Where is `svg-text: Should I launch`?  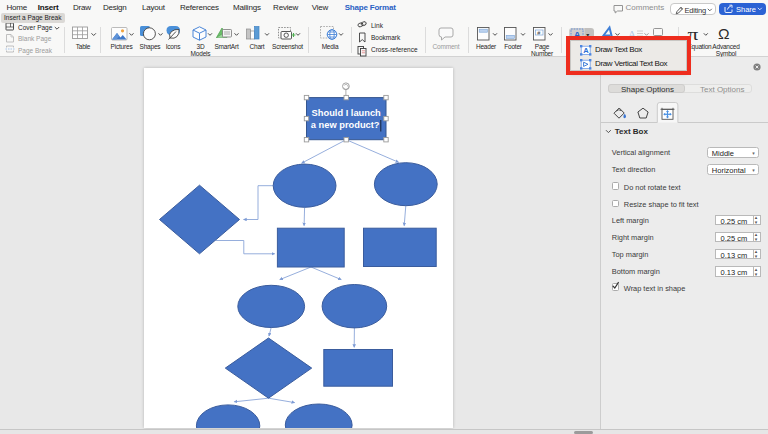
svg-text: Should I launch is located at coordinates (347, 113).